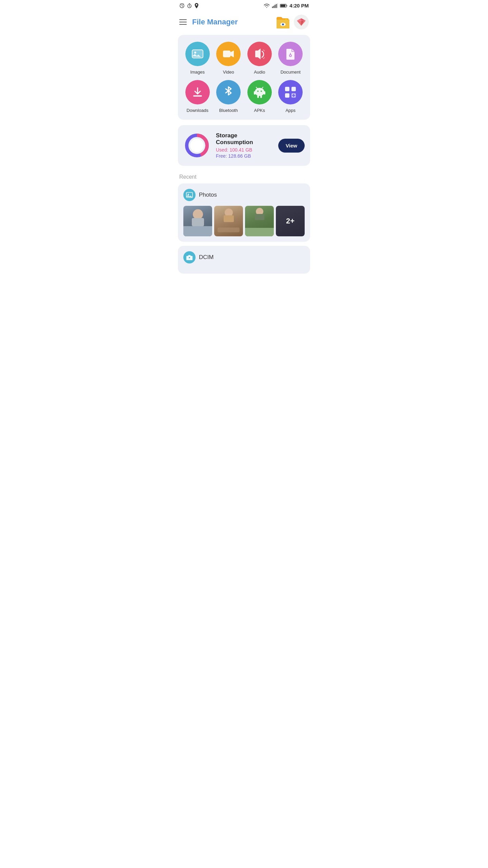 Image resolution: width=488 pixels, height=868 pixels. Describe the element at coordinates (244, 260) in the screenshot. I see `recent-dcim-card: DCIM` at that location.